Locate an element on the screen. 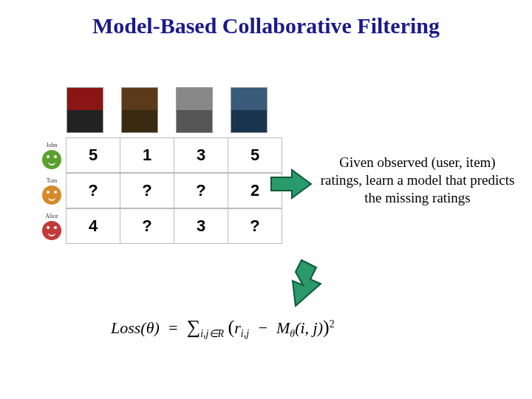 This screenshot has width=532, height=399. slide-title: Model-Based Collaborative Filtering is located at coordinates (266, 21).